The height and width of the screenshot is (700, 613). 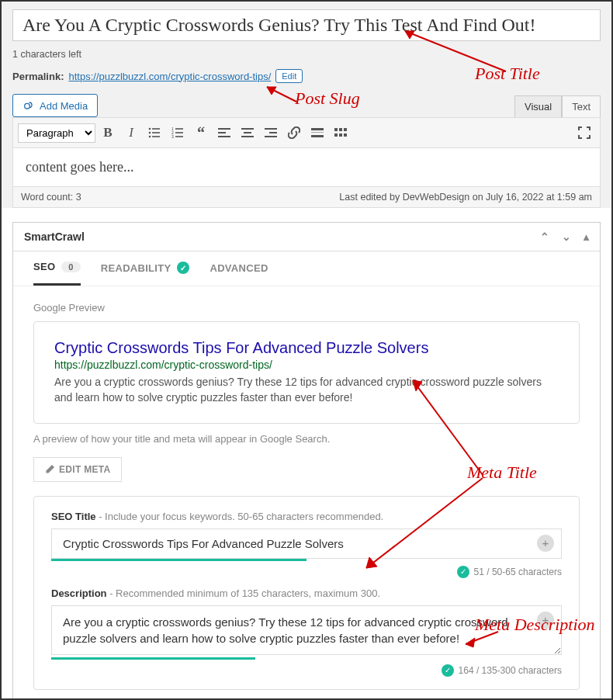 I want to click on seo-title-counter: 51 / 50-65 characters, so click(x=518, y=572).